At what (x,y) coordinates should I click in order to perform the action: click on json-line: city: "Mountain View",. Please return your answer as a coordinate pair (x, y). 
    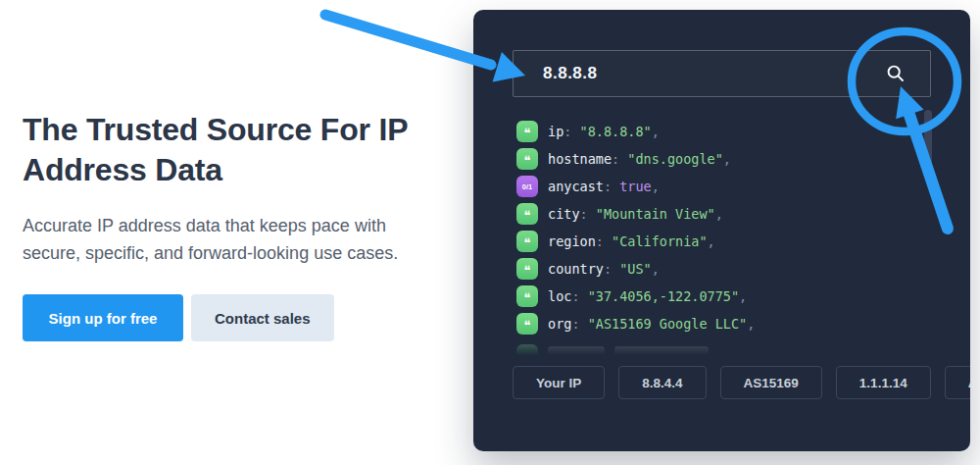
    Looking at the image, I should click on (635, 214).